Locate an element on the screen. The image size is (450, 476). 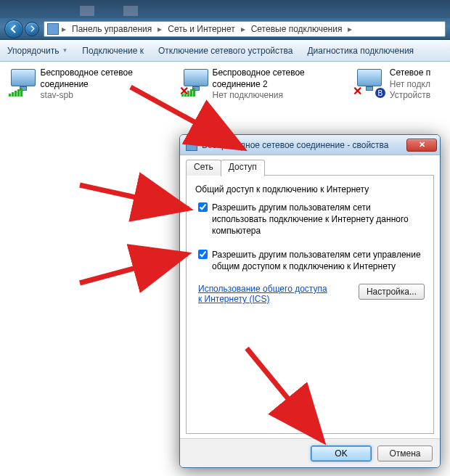
breadcrumb-item: Сетевые подключения is located at coordinates (297, 29).